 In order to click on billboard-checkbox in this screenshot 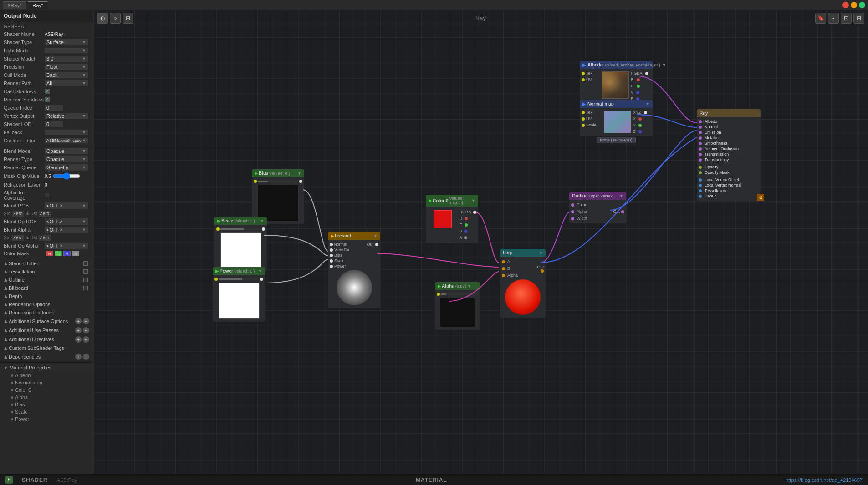, I will do `click(86, 288)`.